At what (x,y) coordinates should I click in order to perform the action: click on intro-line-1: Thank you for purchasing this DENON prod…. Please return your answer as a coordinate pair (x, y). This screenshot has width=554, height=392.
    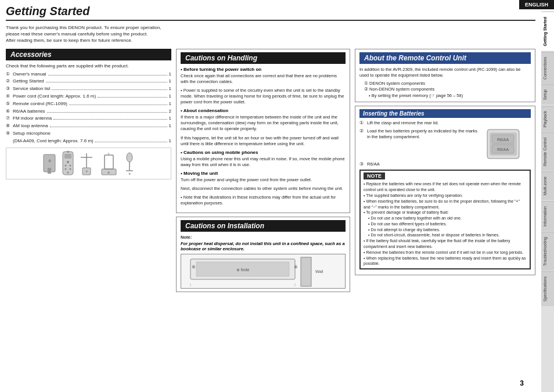
    Looking at the image, I should click on (84, 31).